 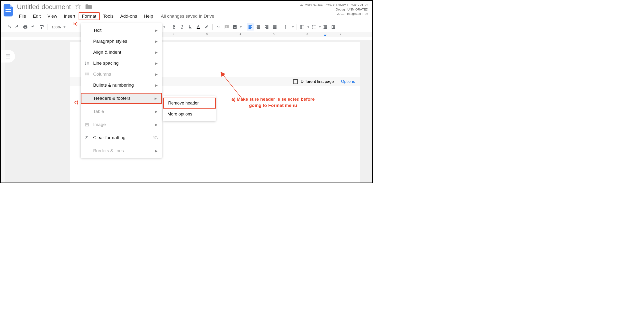 What do you see at coordinates (8, 56) in the screenshot?
I see `outline-toggle-button` at bounding box center [8, 56].